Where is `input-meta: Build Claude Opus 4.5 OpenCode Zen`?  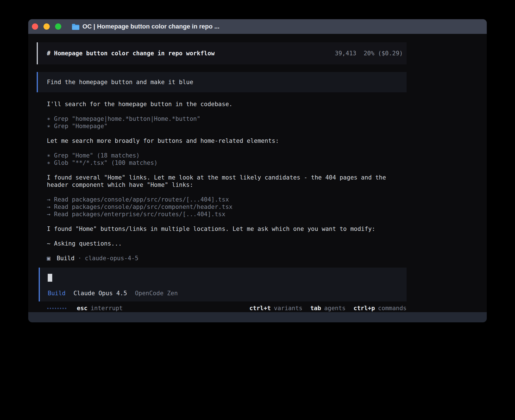 input-meta: Build Claude Opus 4.5 OpenCode Zen is located at coordinates (223, 293).